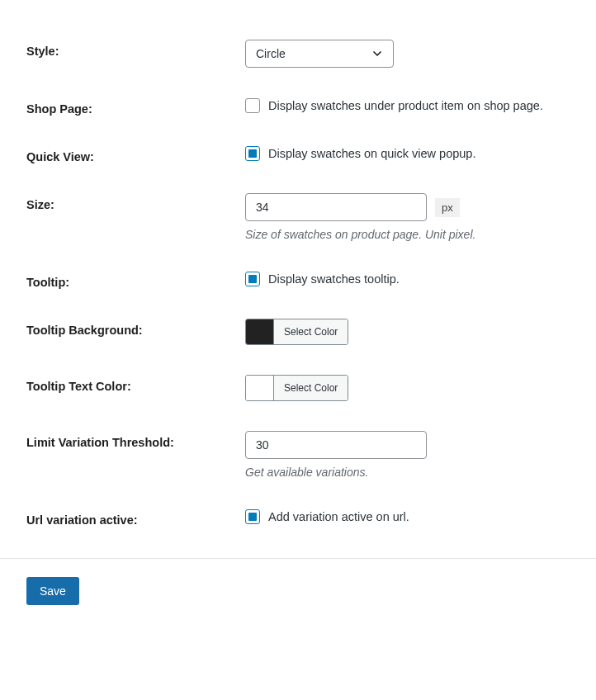 The image size is (596, 700). Describe the element at coordinates (310, 388) in the screenshot. I see `tooltip-text-select-color-button: Select Color` at that location.